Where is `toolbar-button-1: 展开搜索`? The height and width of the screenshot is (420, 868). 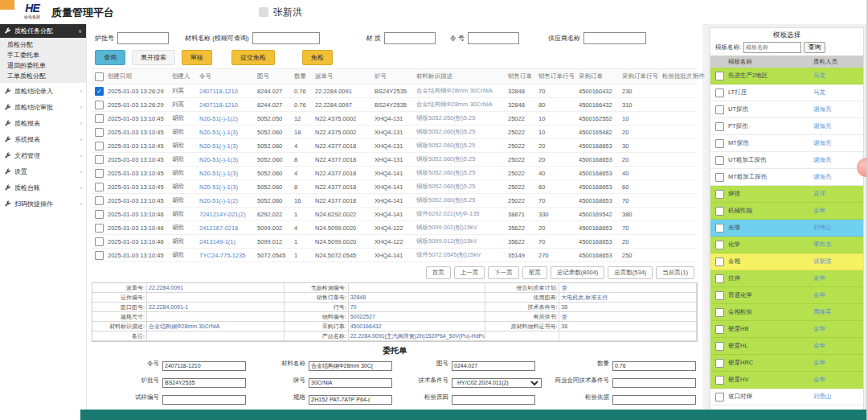
toolbar-button-1: 展开搜索 is located at coordinates (154, 58).